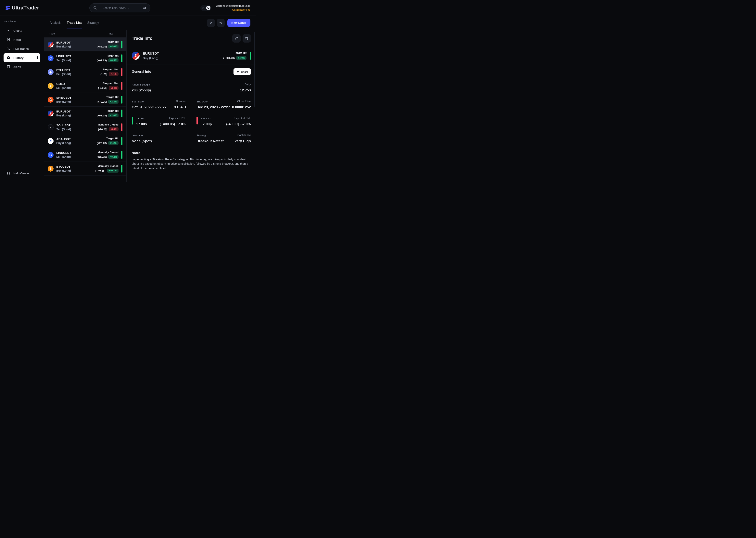 The image size is (756, 538). Describe the element at coordinates (22, 40) in the screenshot. I see `sidebar-item-news: News` at that location.